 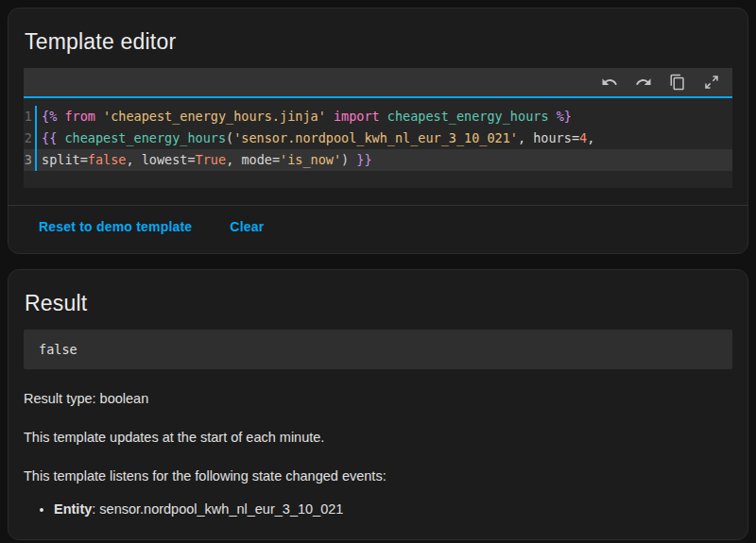 I want to click on result-updates-line: This template updates at the start of ea…, so click(x=378, y=438).